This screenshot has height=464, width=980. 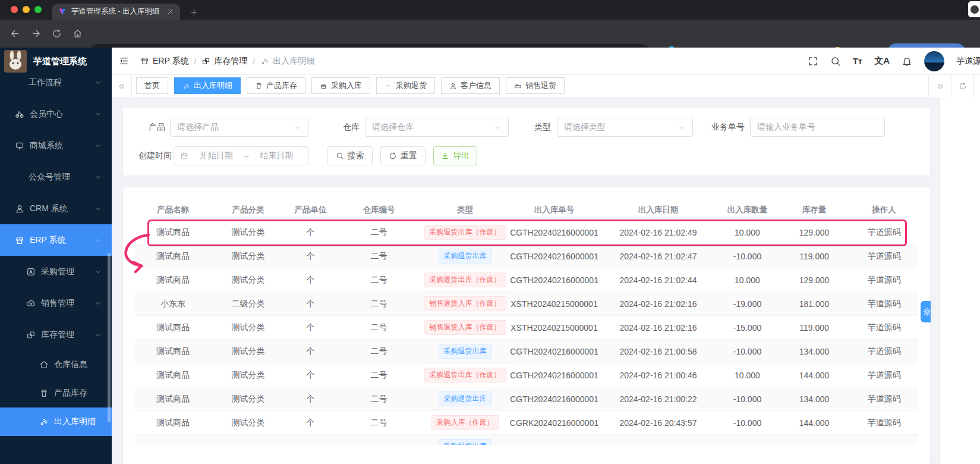 I want to click on tab-label: 采购入库, so click(x=346, y=86).